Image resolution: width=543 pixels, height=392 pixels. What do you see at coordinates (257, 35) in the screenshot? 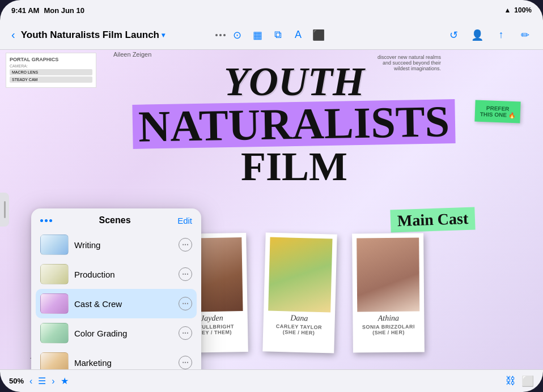
I see `grid-icon: ▦` at bounding box center [257, 35].